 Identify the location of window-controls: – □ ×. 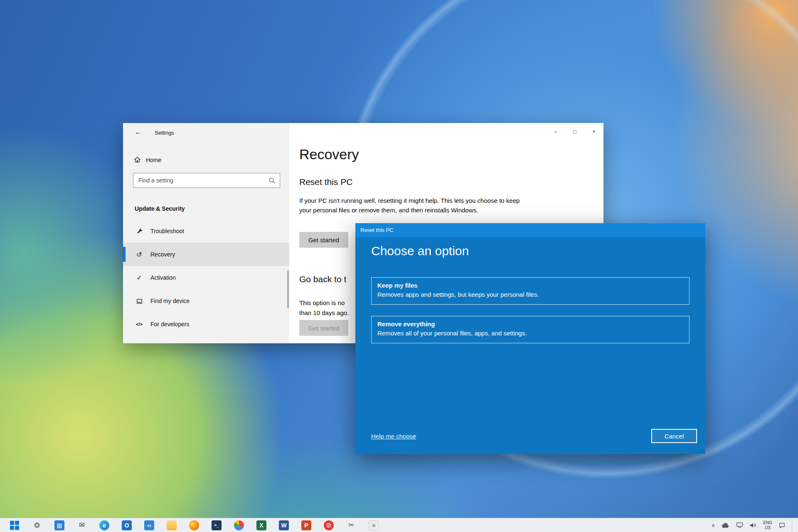
(575, 131).